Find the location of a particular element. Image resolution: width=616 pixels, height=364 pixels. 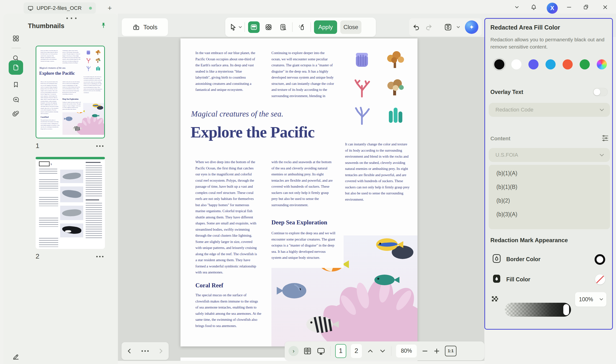

code-item-b1b: (b)(1)(B) is located at coordinates (507, 187).